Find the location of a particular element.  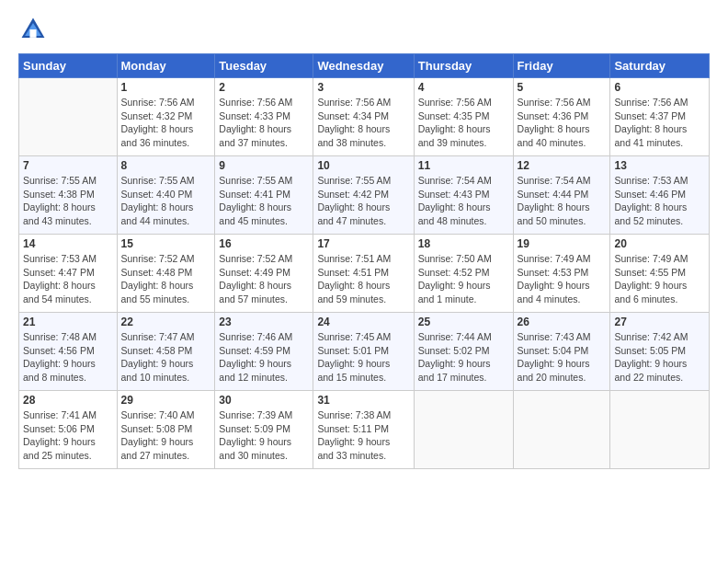

day-info: Sunrise: 7:55 AMSunset: 4:41 PMDaylight:… is located at coordinates (264, 201).